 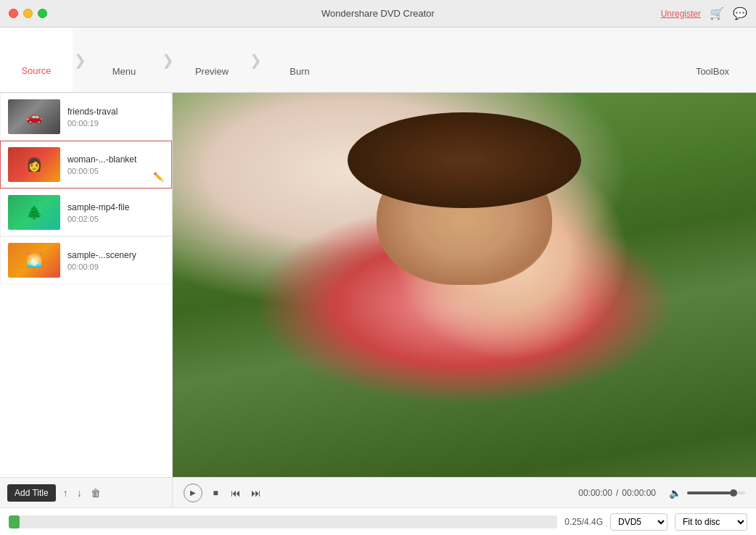 What do you see at coordinates (116, 159) in the screenshot?
I see `filename-2: woman-...-blanket` at bounding box center [116, 159].